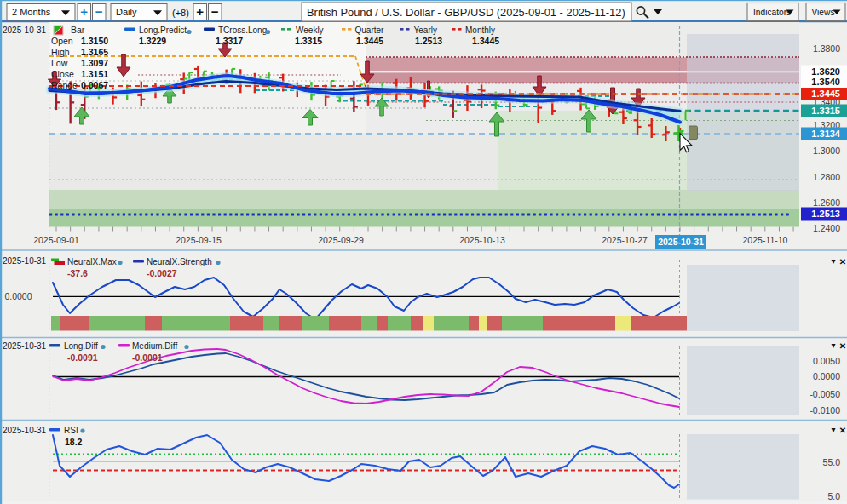  I want to click on svg-text: NeuralX.Strength, so click(179, 262).